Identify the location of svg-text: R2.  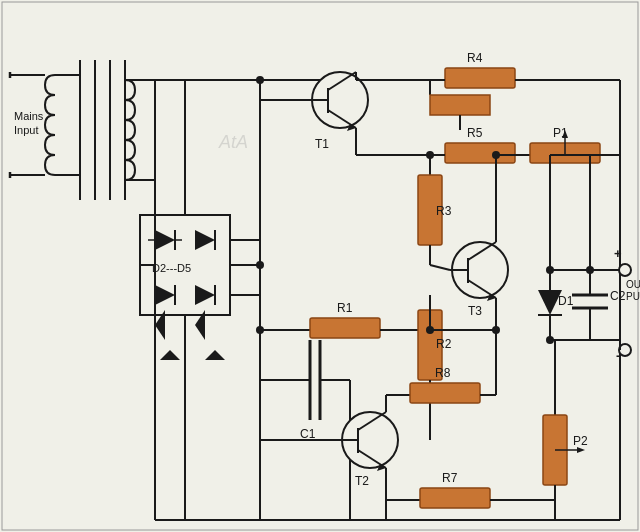
(444, 344).